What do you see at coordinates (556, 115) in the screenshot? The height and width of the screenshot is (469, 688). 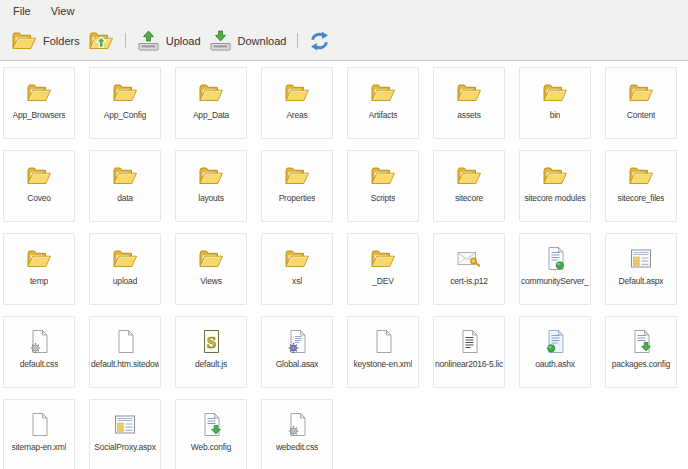 I see `file-item-label: bin` at bounding box center [556, 115].